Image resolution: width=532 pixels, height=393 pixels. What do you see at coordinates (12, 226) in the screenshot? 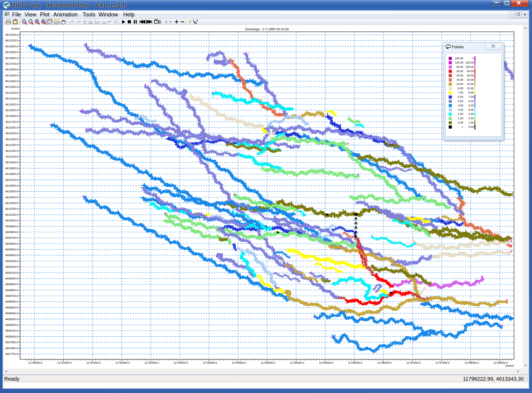
I see `svg-text: 4609900.0` at bounding box center [12, 226].